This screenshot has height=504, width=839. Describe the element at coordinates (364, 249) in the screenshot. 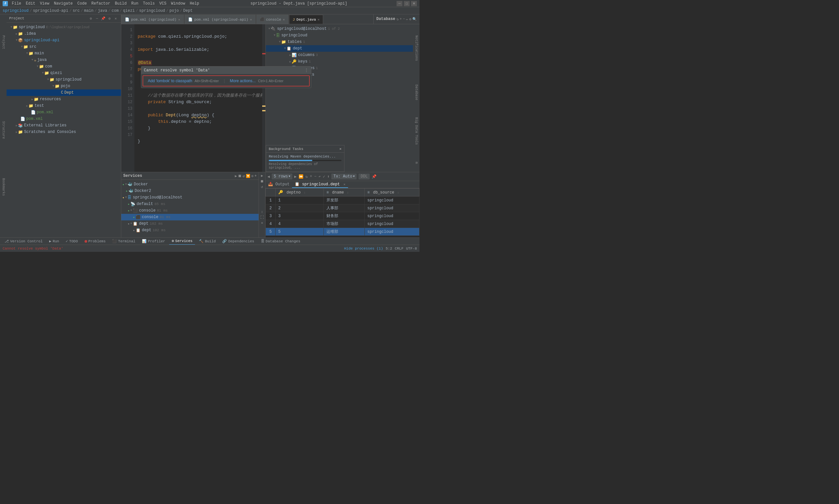

I see `hide-processes: Hide processes (1)` at that location.